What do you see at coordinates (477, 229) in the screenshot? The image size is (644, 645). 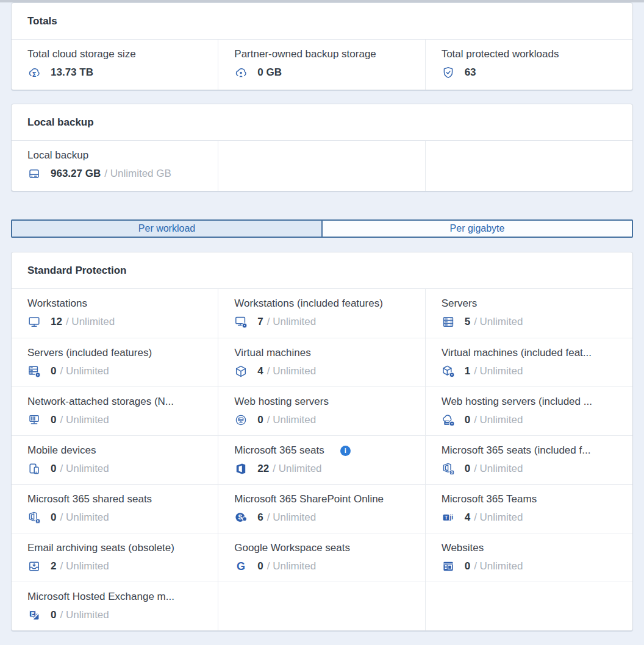 I see `tab-per-gigabyte: Per gigabyte` at bounding box center [477, 229].